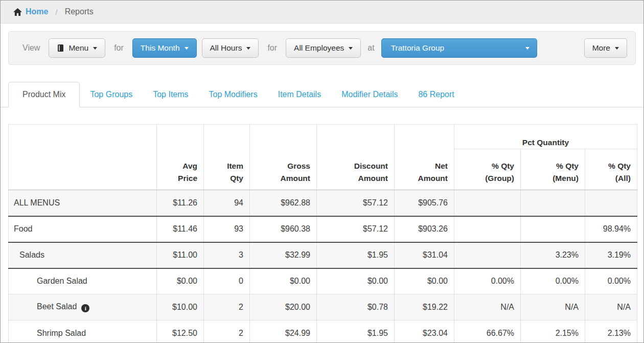  What do you see at coordinates (283, 229) in the screenshot?
I see `cell-value: $960.38` at bounding box center [283, 229].